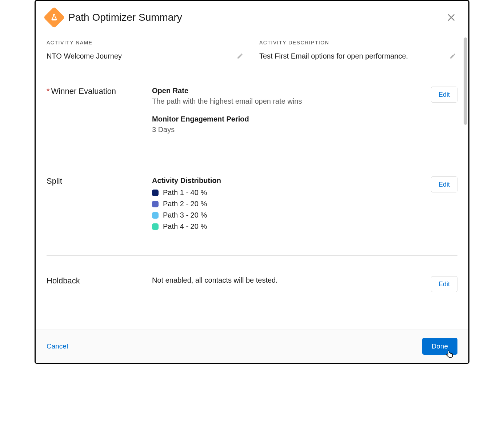  I want to click on modal-title: Path Optimizer Summary, so click(257, 17).